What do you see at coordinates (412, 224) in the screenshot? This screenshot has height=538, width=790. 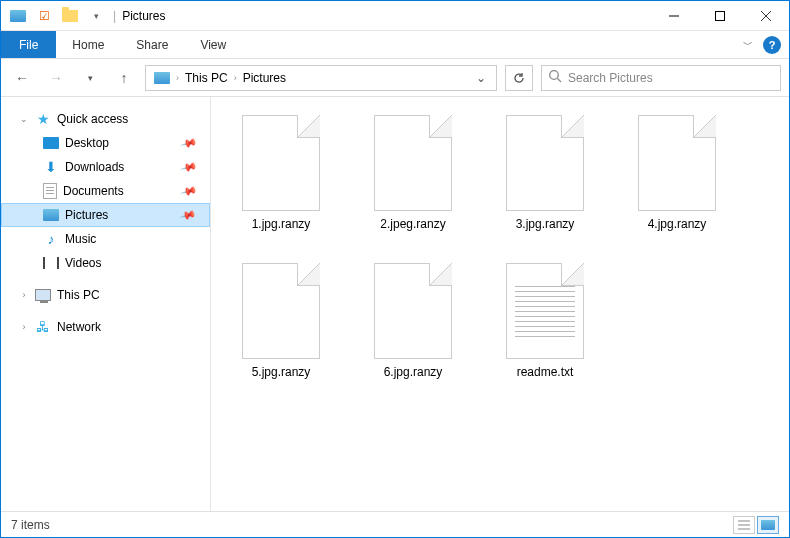 I see `file-label: 2.jpeg.ranzy` at bounding box center [412, 224].